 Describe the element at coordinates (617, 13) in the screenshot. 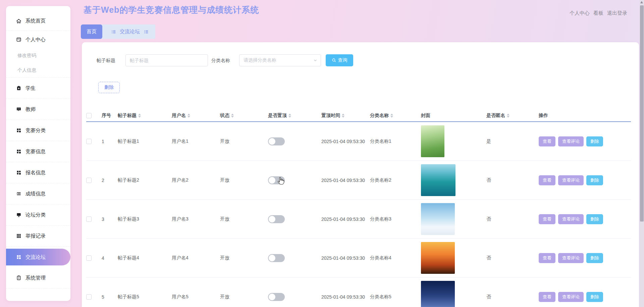

I see `nav-link-logout: 退出登录` at that location.